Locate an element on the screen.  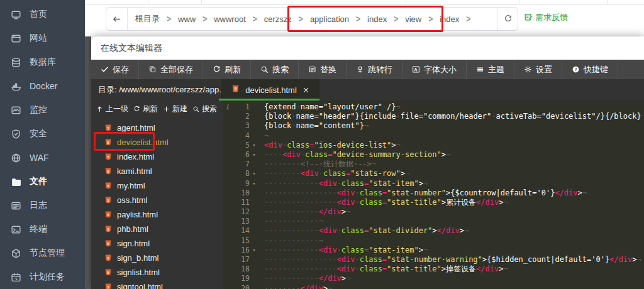
breadcrumb-item: 根目录 is located at coordinates (147, 19).